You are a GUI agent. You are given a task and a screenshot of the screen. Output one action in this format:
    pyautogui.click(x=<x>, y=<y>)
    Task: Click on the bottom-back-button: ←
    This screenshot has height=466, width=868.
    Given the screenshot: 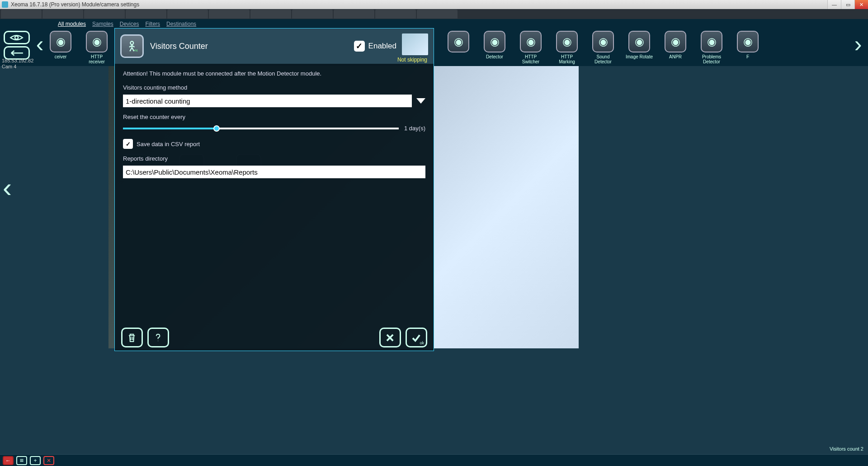 What is the action you would take?
    pyautogui.click(x=8, y=461)
    